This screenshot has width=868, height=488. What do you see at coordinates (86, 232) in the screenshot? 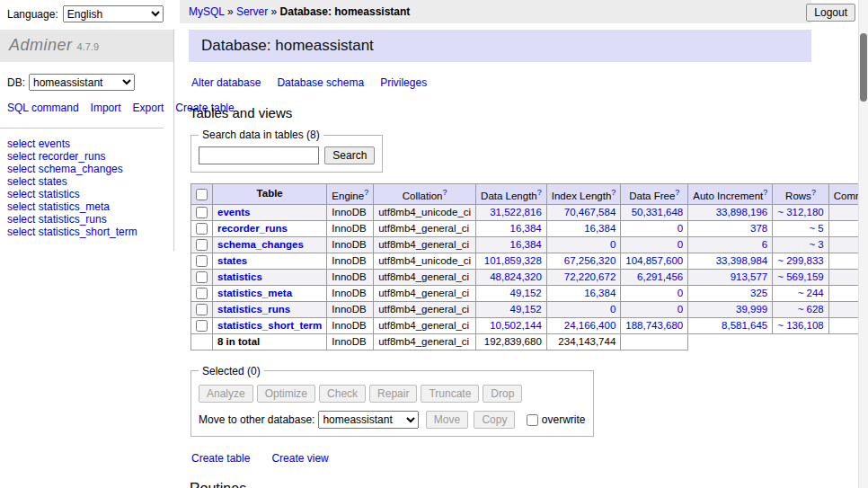
I see `sidebar-item-statistics-short-term: select statistics_short_term` at bounding box center [86, 232].